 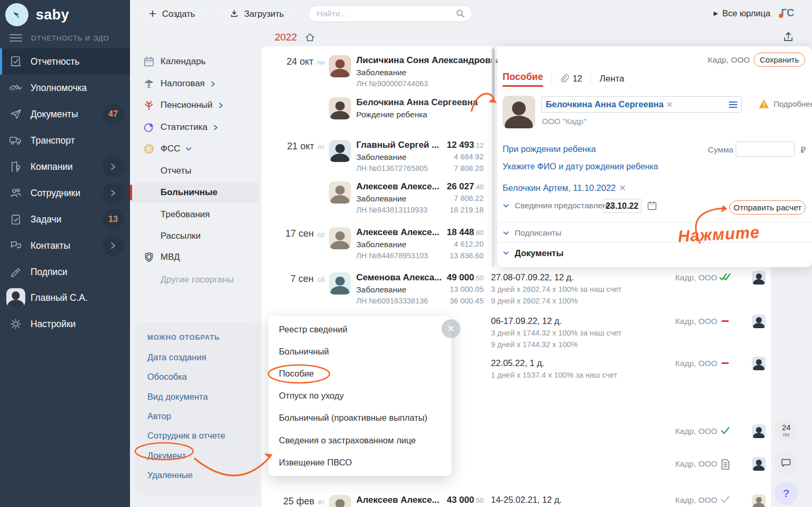 I want to click on filter-author: Автор, so click(x=159, y=417).